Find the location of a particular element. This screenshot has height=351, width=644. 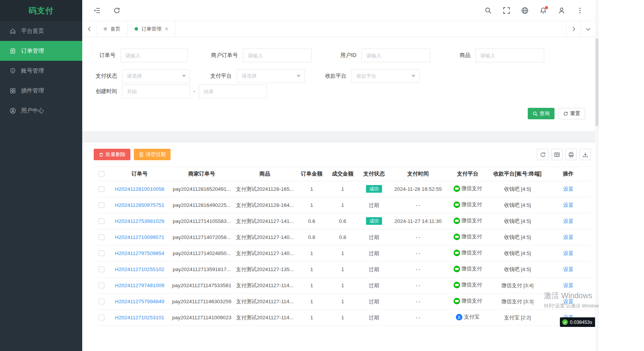

pay-platform: 支 微信支付 is located at coordinates (468, 221).